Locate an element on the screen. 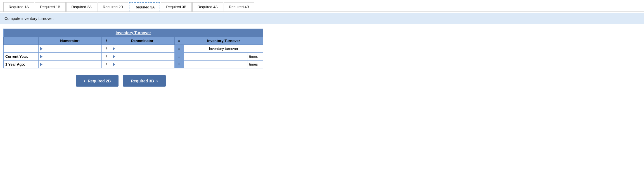 The image size is (644, 169). row1-equals: = is located at coordinates (179, 49).